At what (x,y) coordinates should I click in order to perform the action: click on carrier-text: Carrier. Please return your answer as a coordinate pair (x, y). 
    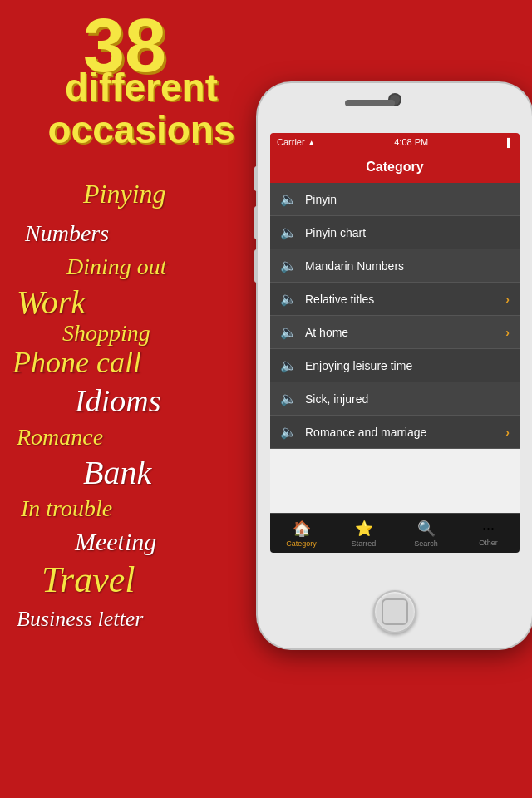
    Looking at the image, I should click on (291, 142).